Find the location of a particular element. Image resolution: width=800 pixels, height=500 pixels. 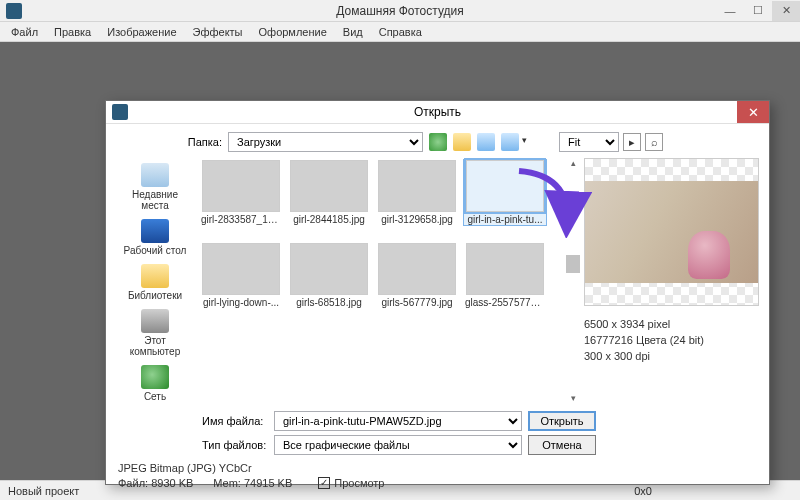

file-item: girl-3129658.jpg is located at coordinates (417, 192).